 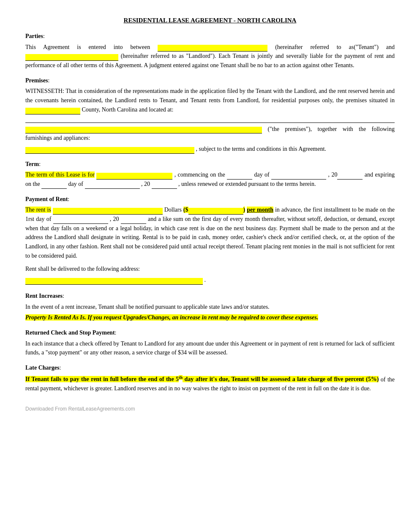 What do you see at coordinates (210, 269) in the screenshot?
I see `rent-address-intro: Rent shall be delivered to the following…` at bounding box center [210, 269].